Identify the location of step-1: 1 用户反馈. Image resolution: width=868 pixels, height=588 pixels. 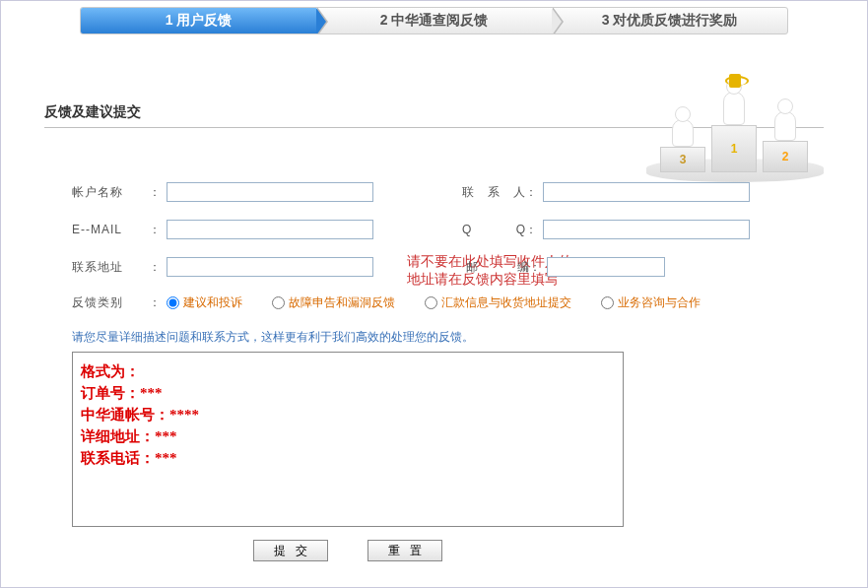
(199, 21).